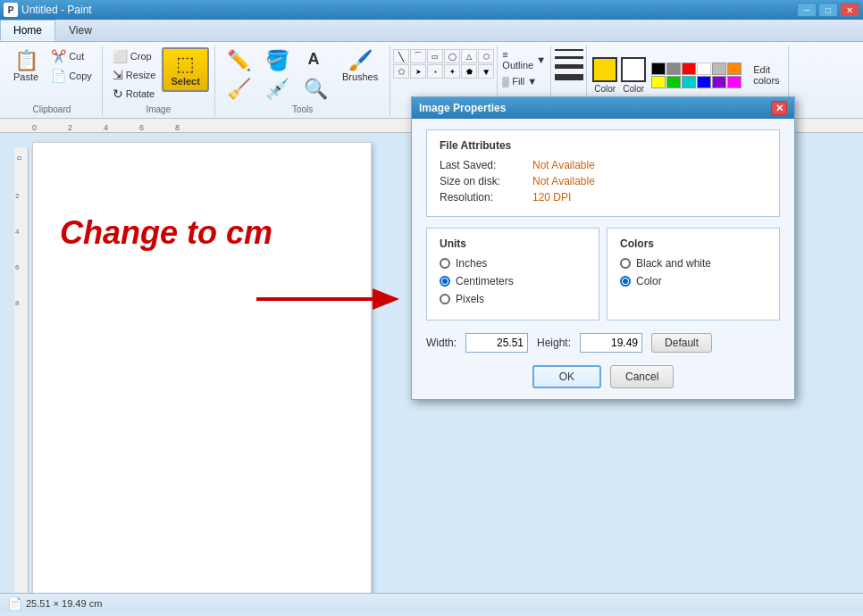 Image resolution: width=863 pixels, height=616 pixels. I want to click on last-saved-row: Last Saved: Not Available, so click(603, 165).